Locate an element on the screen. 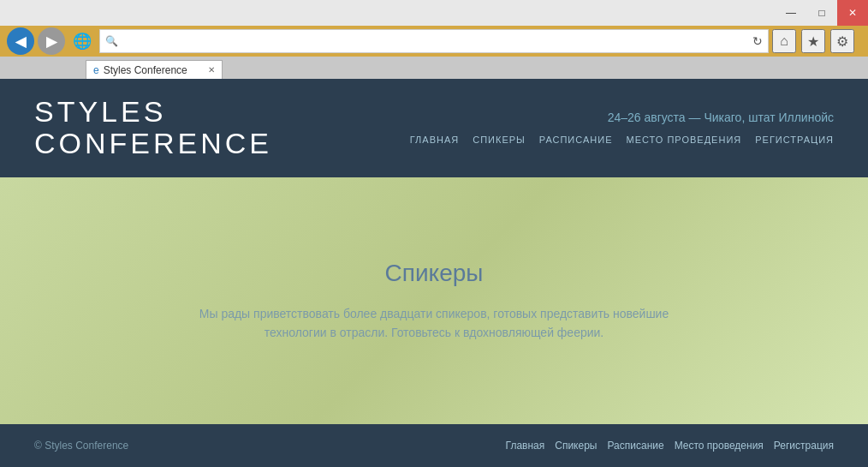  tab-bar: e Styles Conference ✕ is located at coordinates (434, 68).